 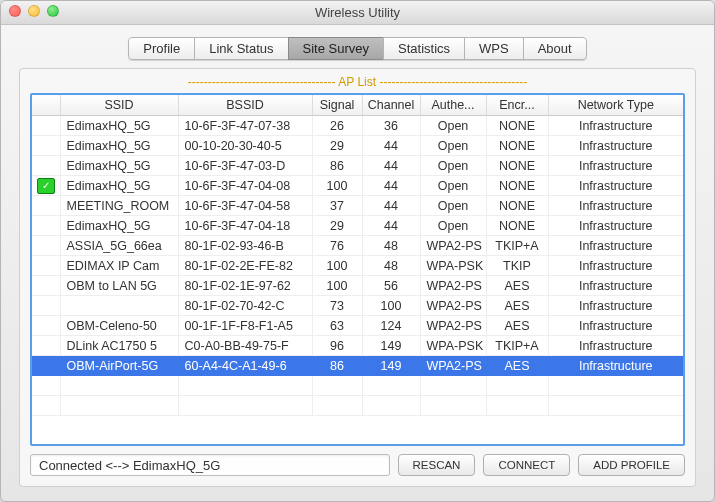 I want to click on tab-link-status: Link Status, so click(x=241, y=48).